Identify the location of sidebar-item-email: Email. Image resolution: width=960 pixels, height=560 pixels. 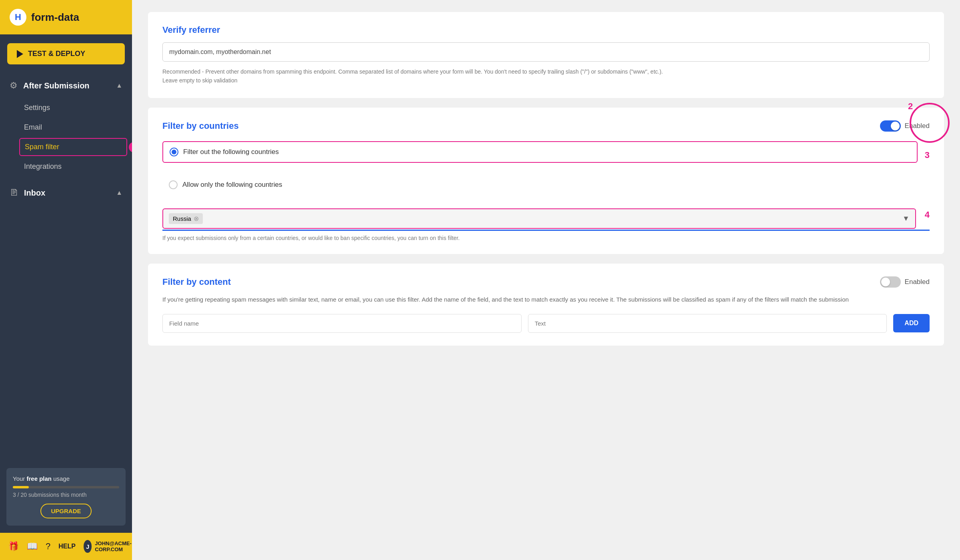
(66, 127).